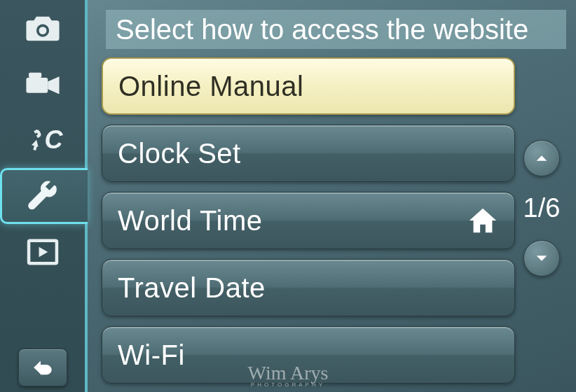 The height and width of the screenshot is (392, 576). I want to click on chevron-down-icon, so click(542, 258).